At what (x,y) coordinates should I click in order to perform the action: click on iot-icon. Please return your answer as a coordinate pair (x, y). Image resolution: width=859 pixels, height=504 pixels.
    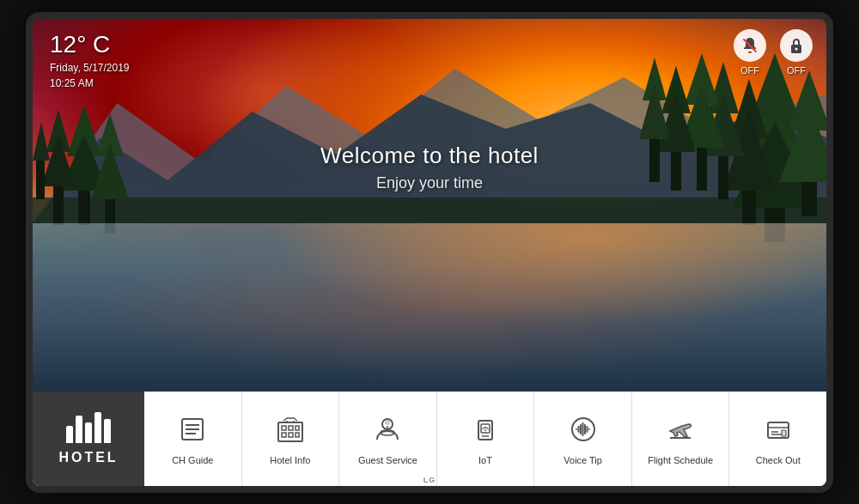
    Looking at the image, I should click on (485, 429).